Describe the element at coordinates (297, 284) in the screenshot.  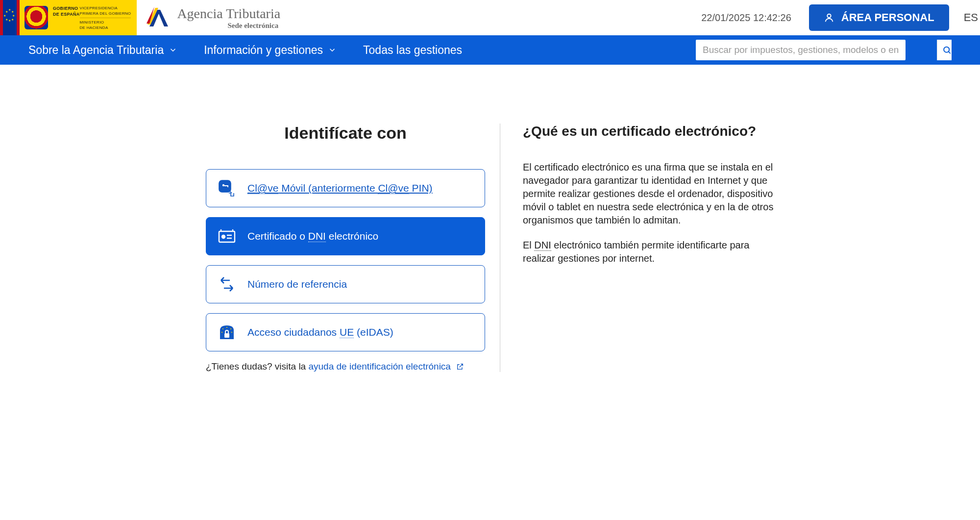
I see `auth-label-referencia: Número de referencia` at that location.